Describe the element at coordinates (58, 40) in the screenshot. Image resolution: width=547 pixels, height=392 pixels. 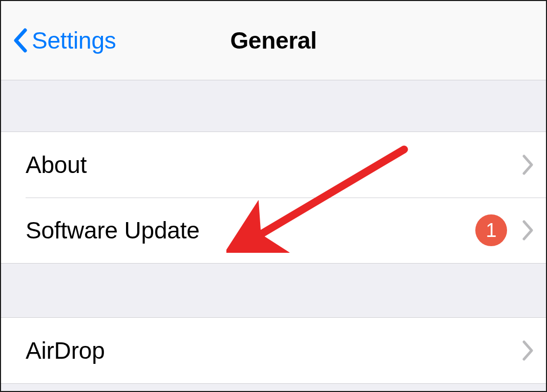
I see `back-button: Settings` at that location.